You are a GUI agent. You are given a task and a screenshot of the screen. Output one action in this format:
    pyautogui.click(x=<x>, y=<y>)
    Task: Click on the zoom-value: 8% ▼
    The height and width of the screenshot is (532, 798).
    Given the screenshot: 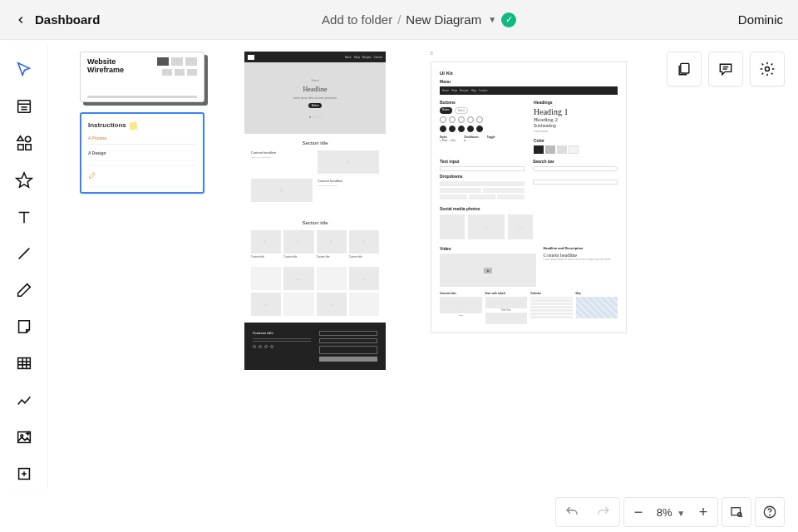 What is the action you would take?
    pyautogui.click(x=671, y=512)
    